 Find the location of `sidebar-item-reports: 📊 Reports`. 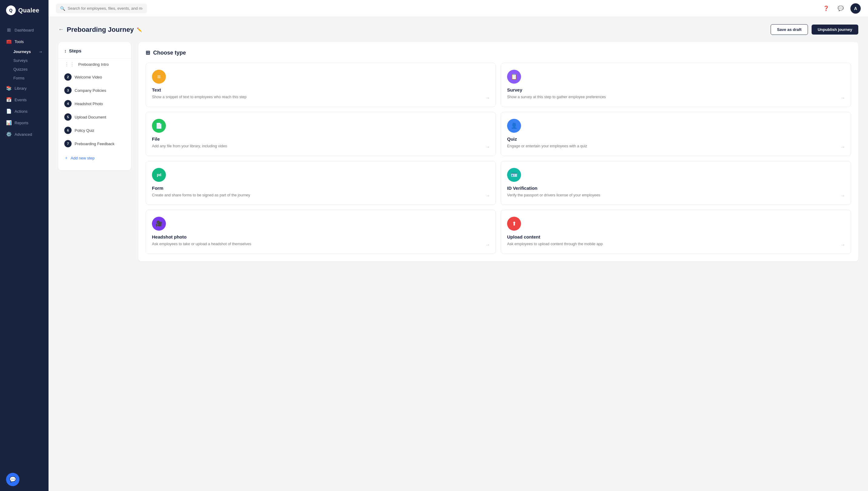

sidebar-item-reports: 📊 Reports is located at coordinates (24, 123).